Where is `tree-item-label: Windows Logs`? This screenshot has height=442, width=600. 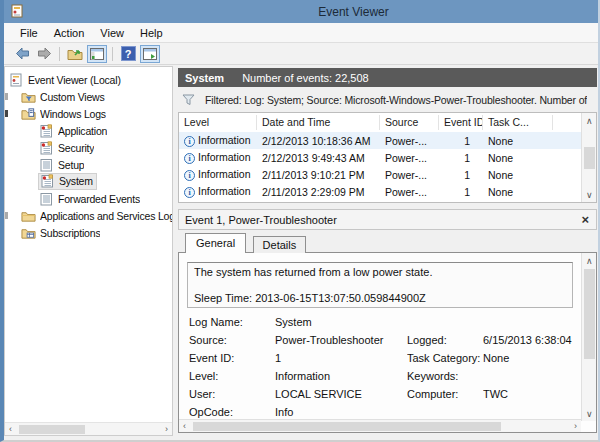
tree-item-label: Windows Logs is located at coordinates (73, 114).